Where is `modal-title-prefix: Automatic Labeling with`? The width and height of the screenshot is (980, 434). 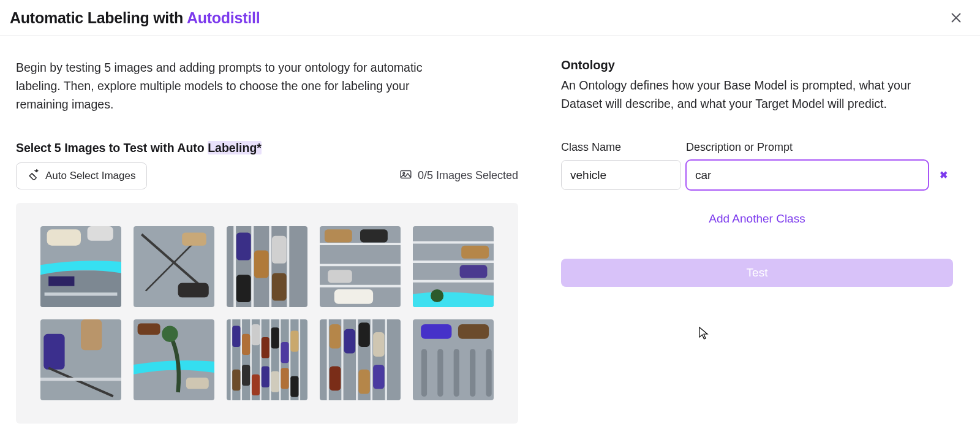
modal-title-prefix: Automatic Labeling with is located at coordinates (98, 18).